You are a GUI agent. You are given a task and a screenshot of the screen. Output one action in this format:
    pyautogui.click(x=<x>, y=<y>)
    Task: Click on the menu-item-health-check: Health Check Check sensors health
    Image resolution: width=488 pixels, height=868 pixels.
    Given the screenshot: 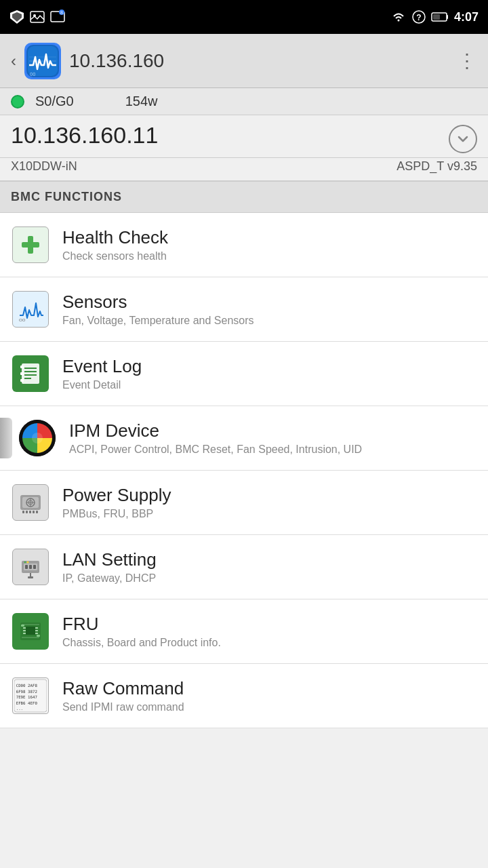 What is the action you would take?
    pyautogui.click(x=244, y=245)
    